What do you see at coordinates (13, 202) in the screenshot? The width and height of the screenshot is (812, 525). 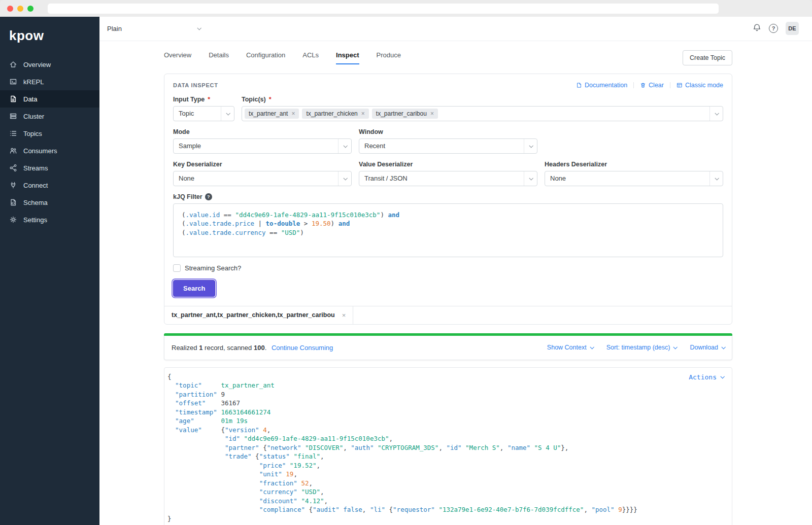 I see `schema-doc-icon` at bounding box center [13, 202].